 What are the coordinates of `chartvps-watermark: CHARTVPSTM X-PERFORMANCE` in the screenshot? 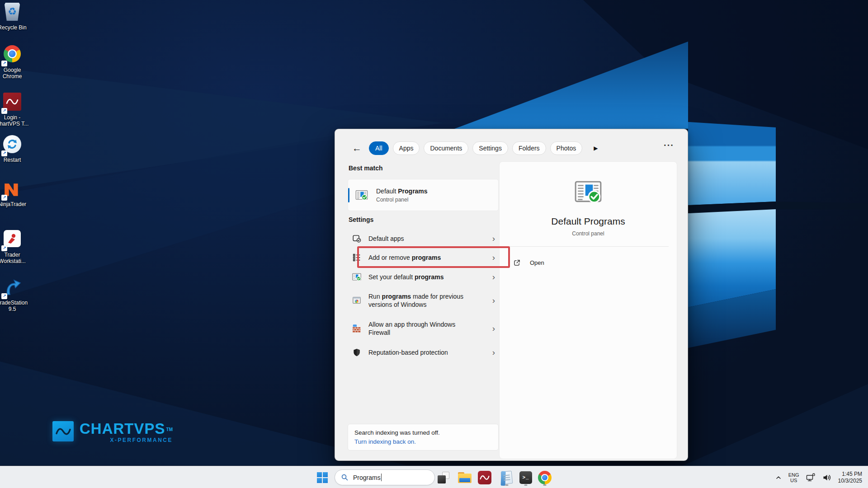 It's located at (113, 432).